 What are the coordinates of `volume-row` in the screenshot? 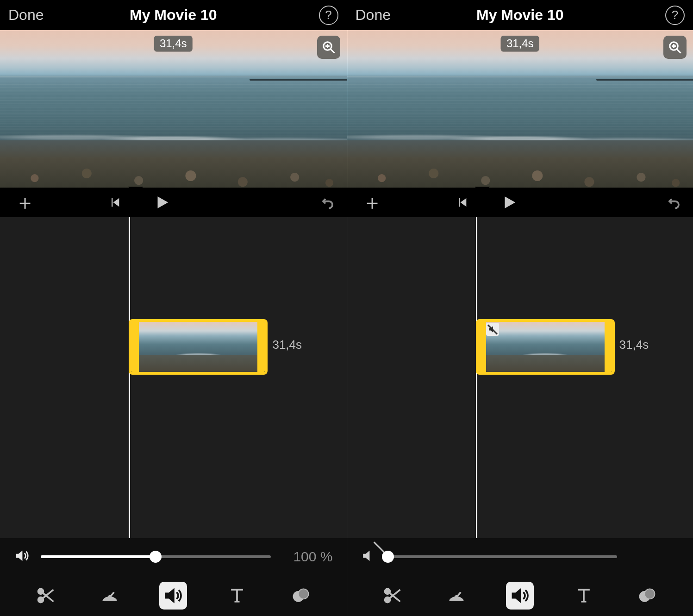 It's located at (520, 557).